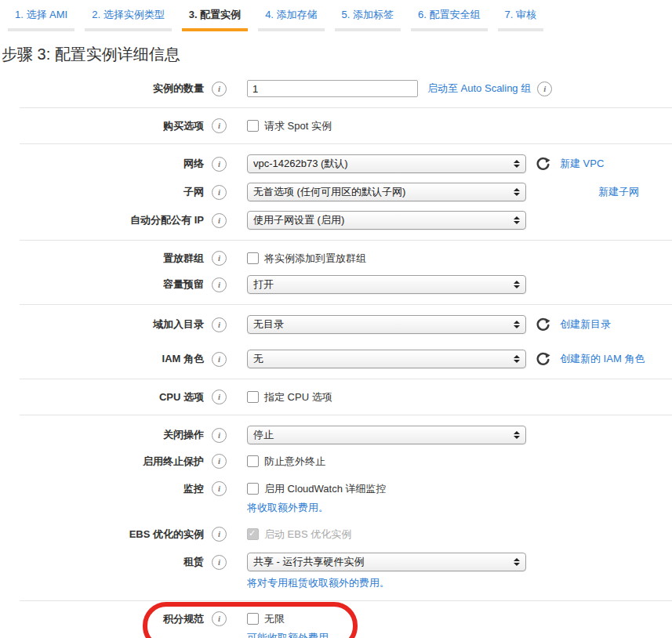 Image resolution: width=672 pixels, height=638 pixels. What do you see at coordinates (336, 125) in the screenshot?
I see `section-purchase-option: 购买选项 i 请求 Spot 实例` at bounding box center [336, 125].